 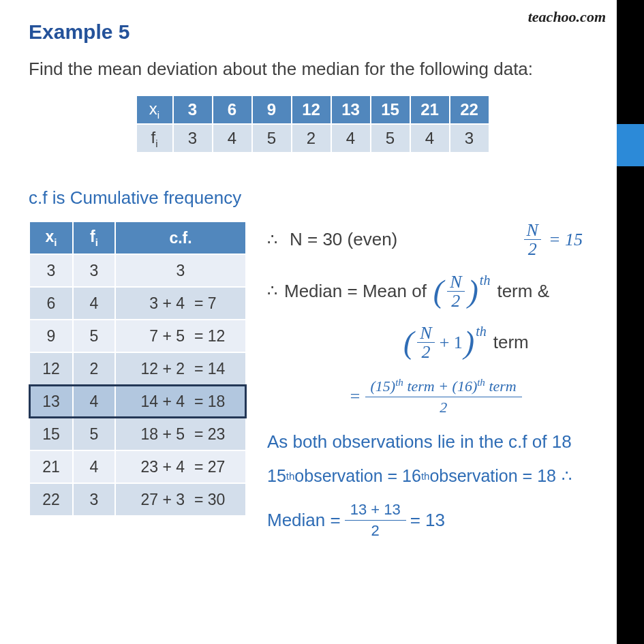 I want to click on n-half-expr: N2 = 15, so click(x=552, y=240).